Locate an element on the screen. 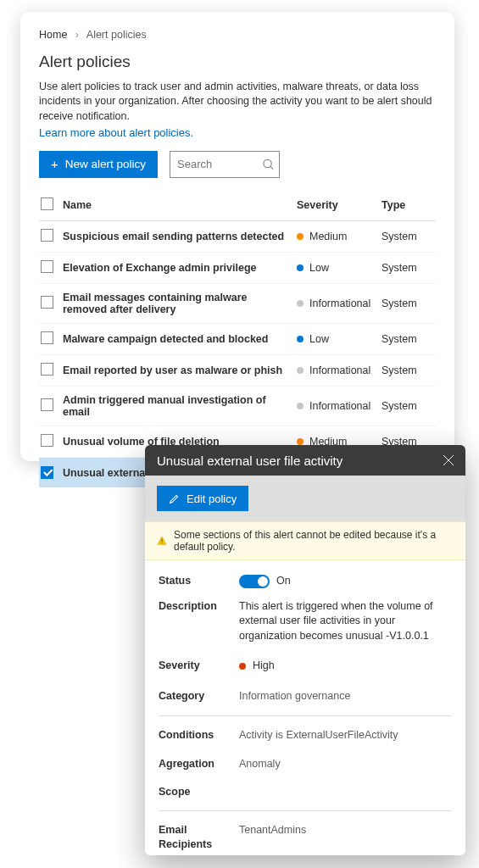 The width and height of the screenshot is (479, 868). table-row: Elevation of Exchange admin privilegeLow… is located at coordinates (237, 268).